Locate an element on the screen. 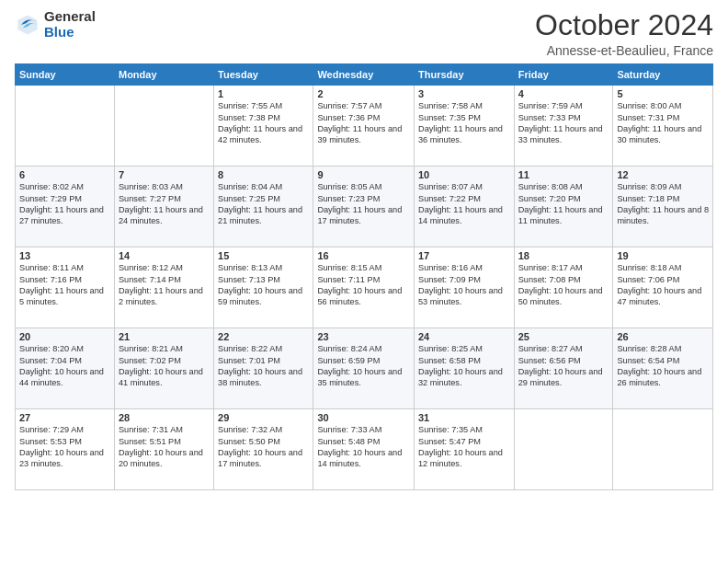 The image size is (728, 563). day-info: Sunrise: 8:04 AM Sunset: 7:25 PM Dayligh… is located at coordinates (263, 204).